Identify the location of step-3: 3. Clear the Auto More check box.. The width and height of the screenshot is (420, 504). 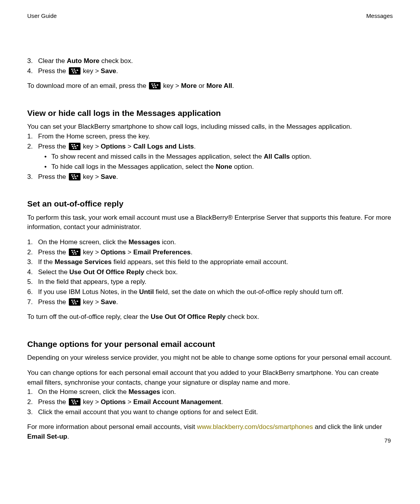
(215, 61).